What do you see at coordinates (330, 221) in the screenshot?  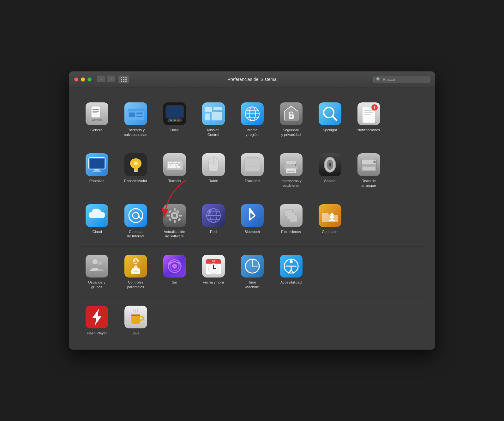 I see `pref-compartir: Compartir` at bounding box center [330, 221].